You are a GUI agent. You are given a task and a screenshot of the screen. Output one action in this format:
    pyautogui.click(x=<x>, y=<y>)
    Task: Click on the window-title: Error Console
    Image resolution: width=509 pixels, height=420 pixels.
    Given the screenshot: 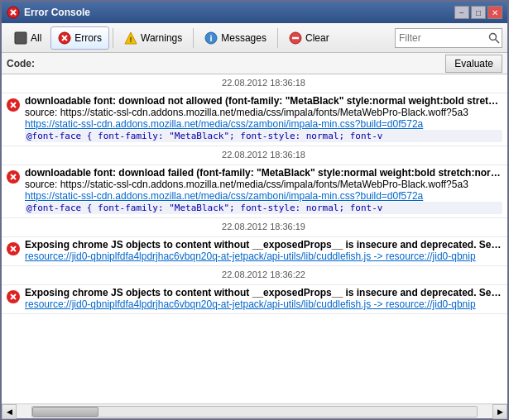 What is the action you would take?
    pyautogui.click(x=57, y=12)
    